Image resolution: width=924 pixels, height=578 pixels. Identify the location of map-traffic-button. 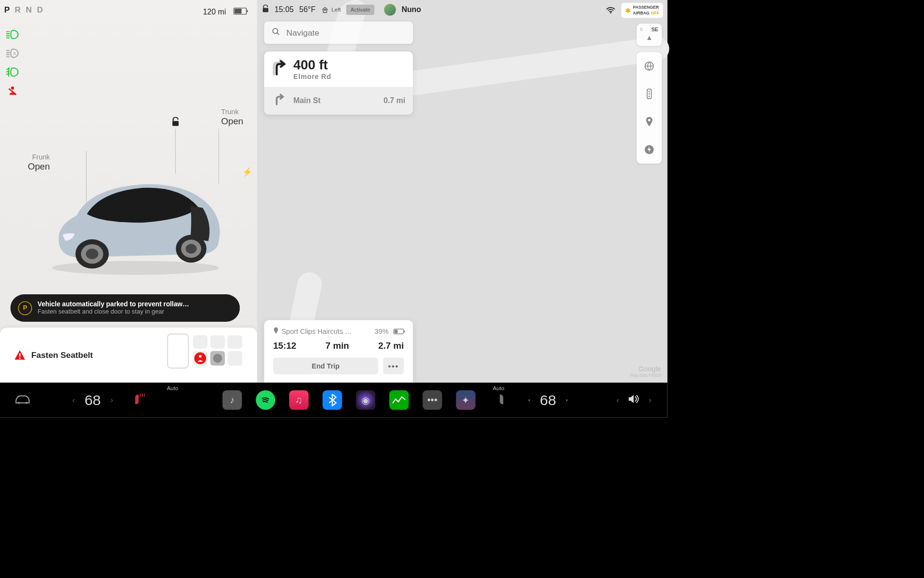
(649, 94).